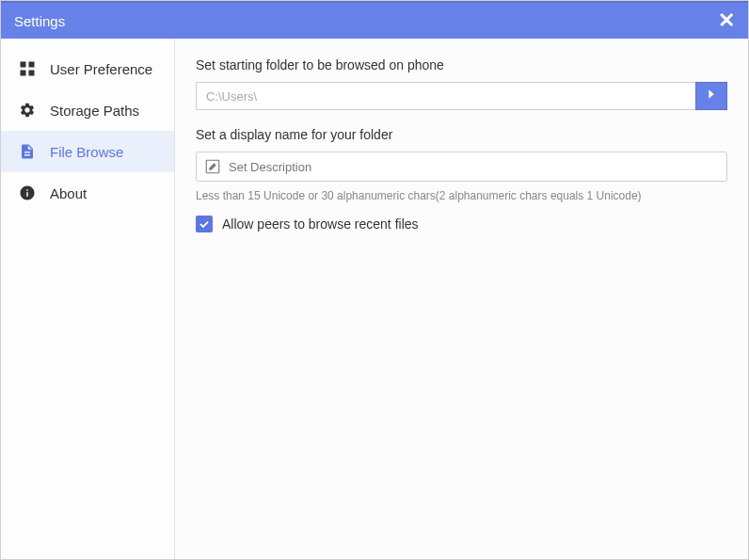 The height and width of the screenshot is (560, 749). What do you see at coordinates (27, 152) in the screenshot?
I see `file-icon` at bounding box center [27, 152].